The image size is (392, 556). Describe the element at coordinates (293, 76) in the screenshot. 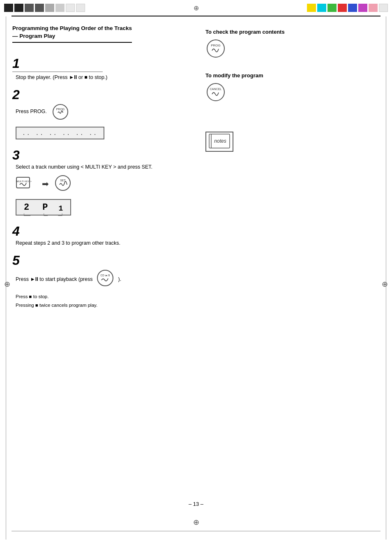

I see `right-heading2: To modify the program` at that location.